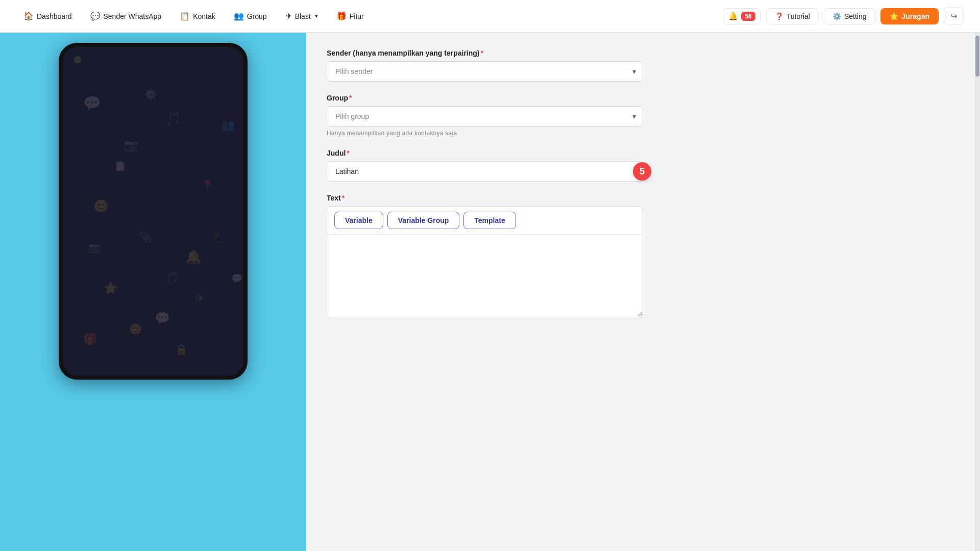 Image resolution: width=980 pixels, height=551 pixels. What do you see at coordinates (48, 16) in the screenshot?
I see `nav-dashboard: 🏠 Dashboard` at bounding box center [48, 16].